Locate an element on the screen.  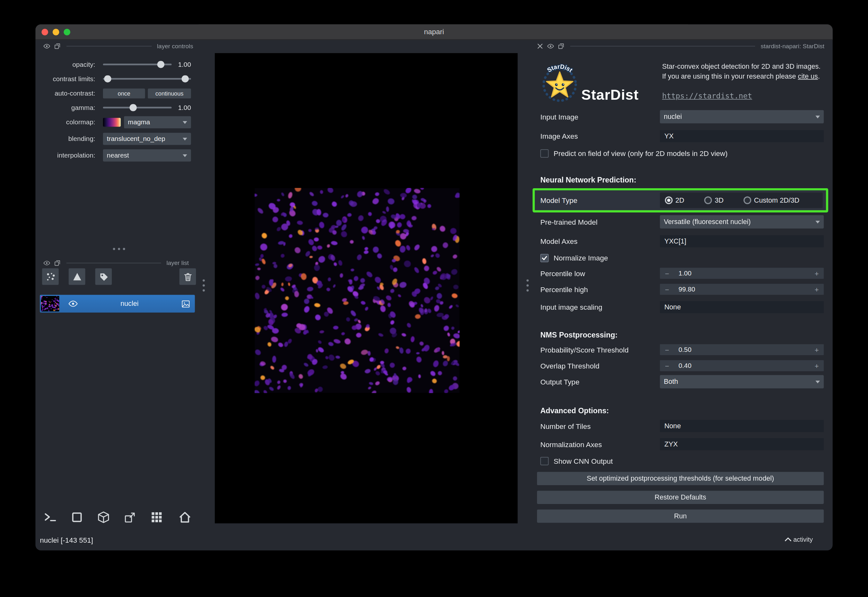
nn-section-header: Neural Network Prediction: is located at coordinates (588, 180).